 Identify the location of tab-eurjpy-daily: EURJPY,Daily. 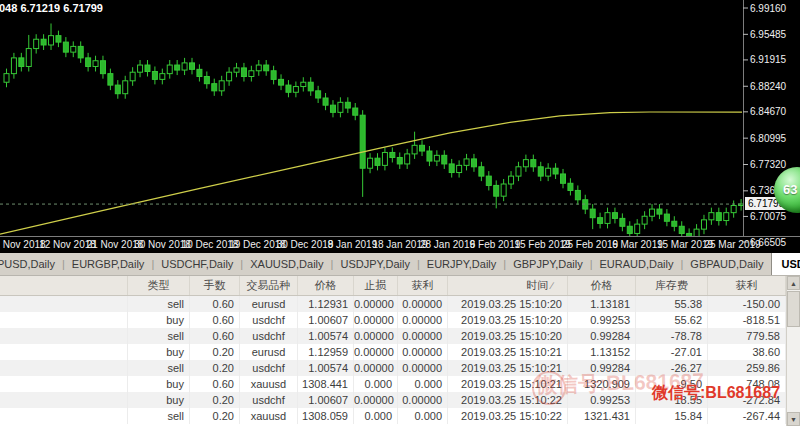
(462, 264).